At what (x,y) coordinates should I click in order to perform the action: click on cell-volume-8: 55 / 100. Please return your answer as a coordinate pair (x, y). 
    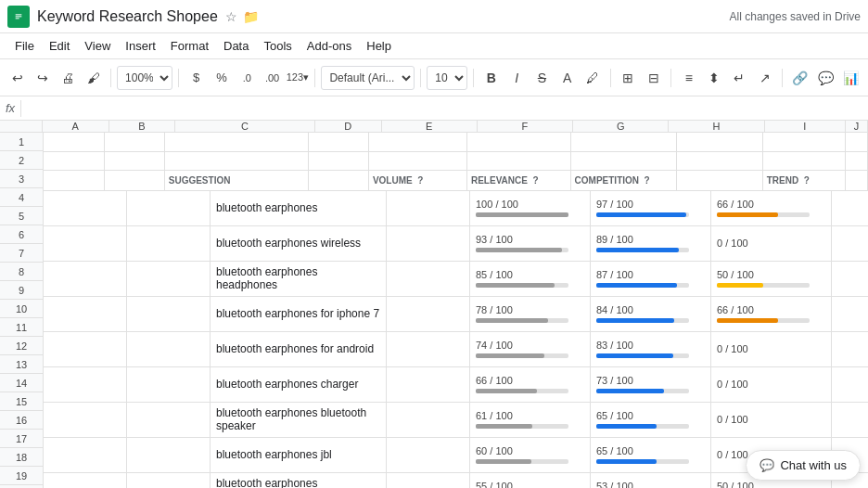
    Looking at the image, I should click on (530, 481).